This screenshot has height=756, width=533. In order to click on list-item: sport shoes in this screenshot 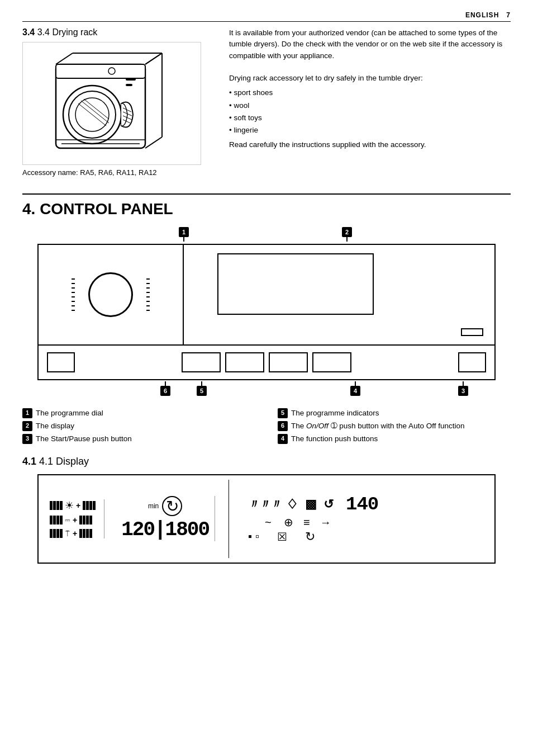, I will do `click(370, 93)`.